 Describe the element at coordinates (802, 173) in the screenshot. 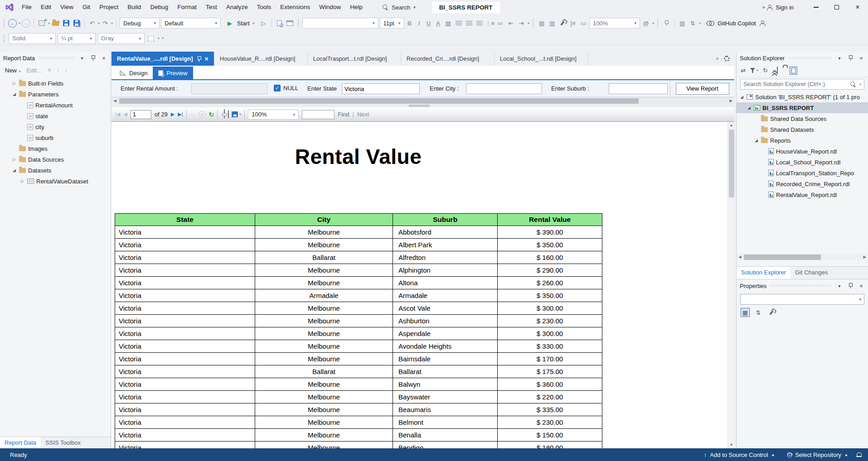

I see `tree-item-localtransport-station-repo: LocalTransport_Station_Repo` at that location.